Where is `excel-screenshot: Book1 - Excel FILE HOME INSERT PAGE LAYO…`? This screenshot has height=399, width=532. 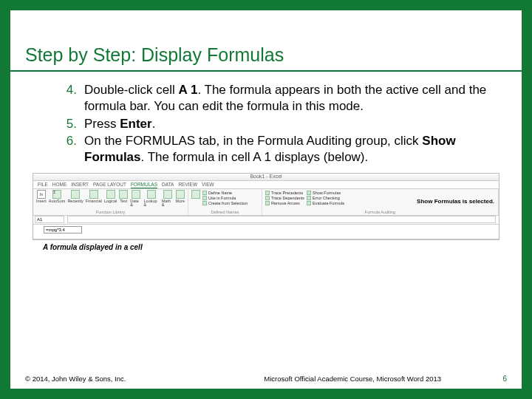
excel-screenshot: Book1 - Excel FILE HOME INSERT PAGE LAYO… is located at coordinates (266, 207).